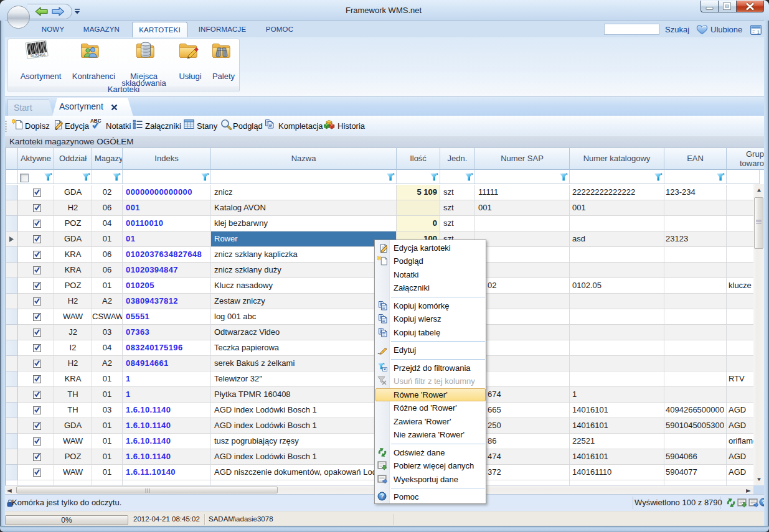  Describe the element at coordinates (39, 55) in the screenshot. I see `svg-text: 0123456` at that location.